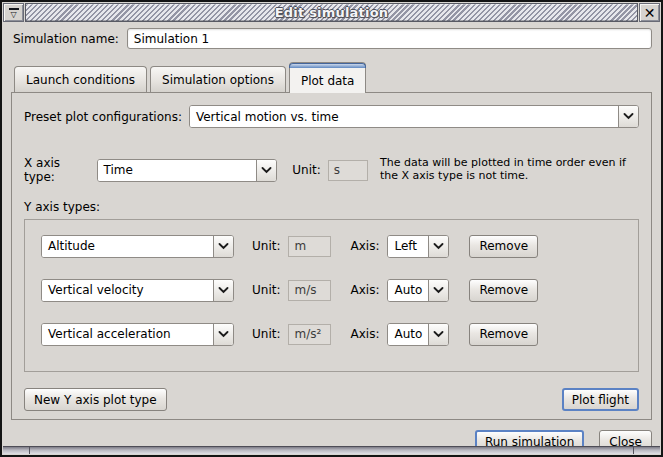  Describe the element at coordinates (128, 290) in the screenshot. I see `y-axis-selected-value: Vertical velocity` at that location.